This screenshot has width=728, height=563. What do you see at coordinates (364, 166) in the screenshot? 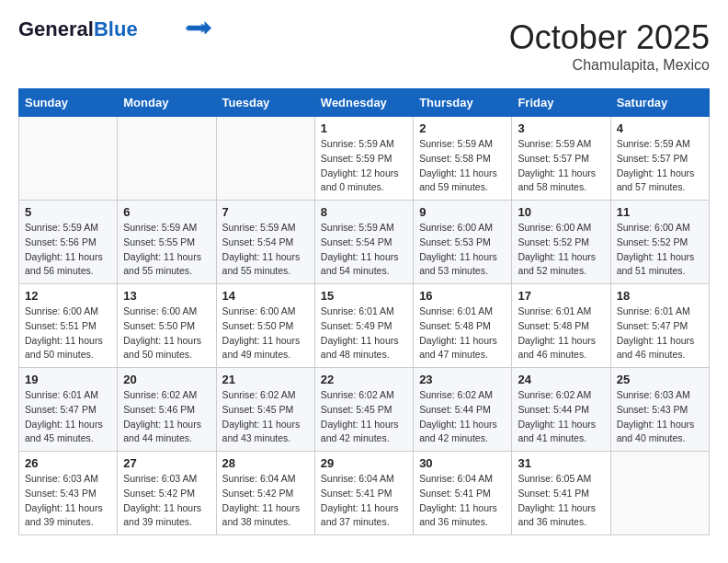
I see `day-info: Sunrise: 5:59 AMSunset: 5:59 PMDaylight:…` at bounding box center [364, 166].